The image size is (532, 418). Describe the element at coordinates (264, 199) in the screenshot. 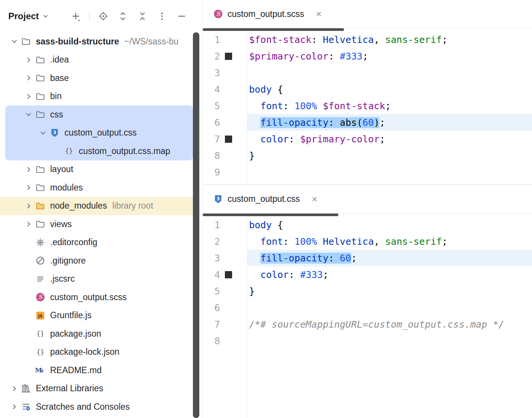

I see `tab-label: custom_output.css` at that location.